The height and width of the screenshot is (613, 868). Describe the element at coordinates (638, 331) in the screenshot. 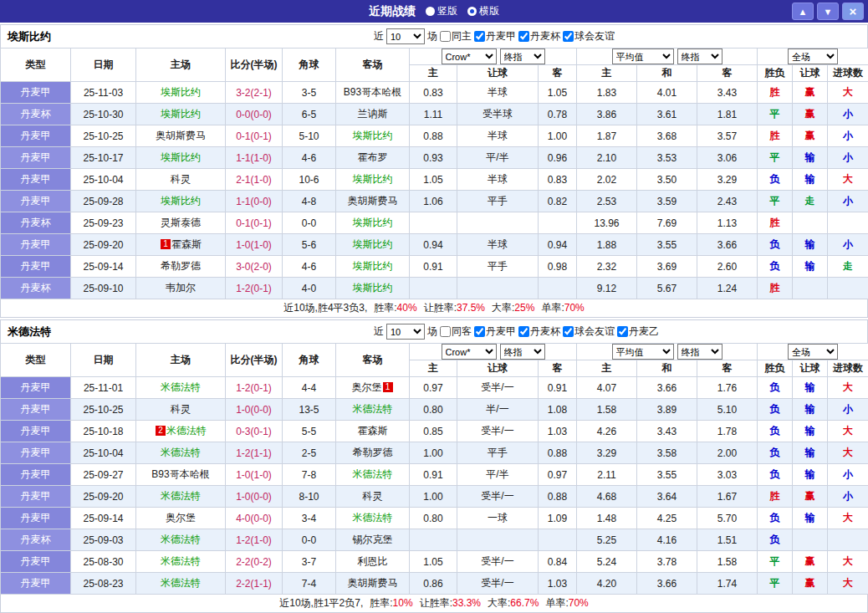

I see `filter-丹麦乙: 丹麦乙` at that location.